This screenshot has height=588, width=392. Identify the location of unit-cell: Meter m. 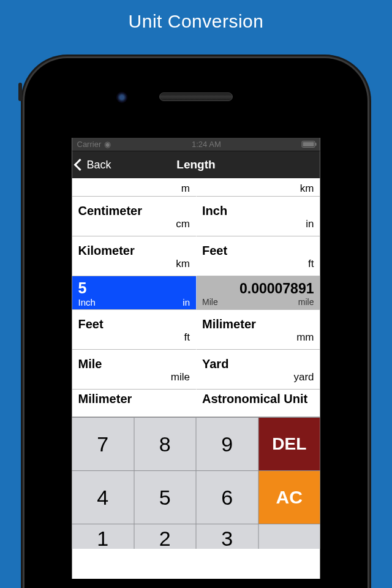
(135, 187).